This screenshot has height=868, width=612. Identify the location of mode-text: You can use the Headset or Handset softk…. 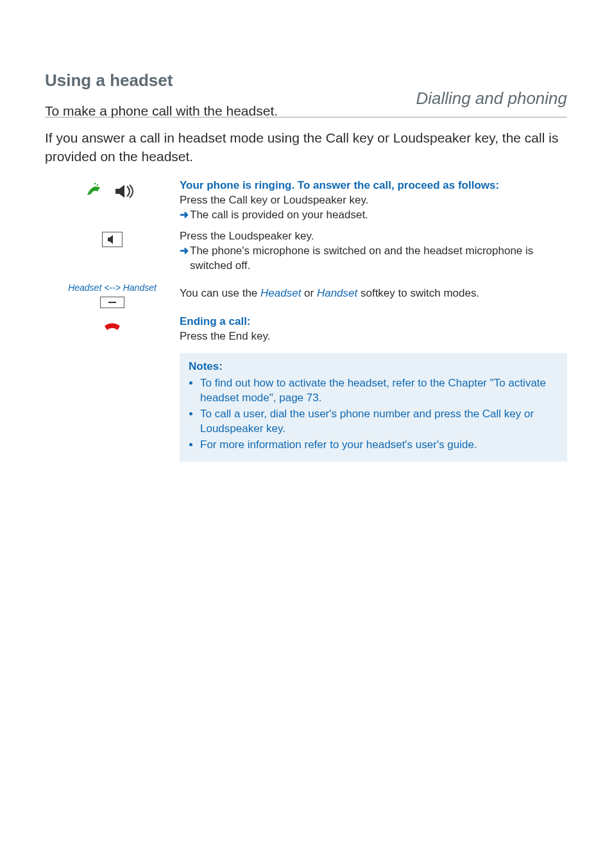
(373, 294).